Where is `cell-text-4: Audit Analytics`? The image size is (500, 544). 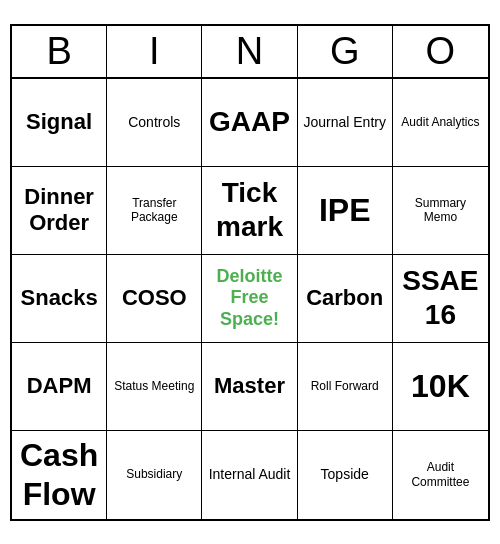
cell-text-4: Audit Analytics is located at coordinates (440, 122).